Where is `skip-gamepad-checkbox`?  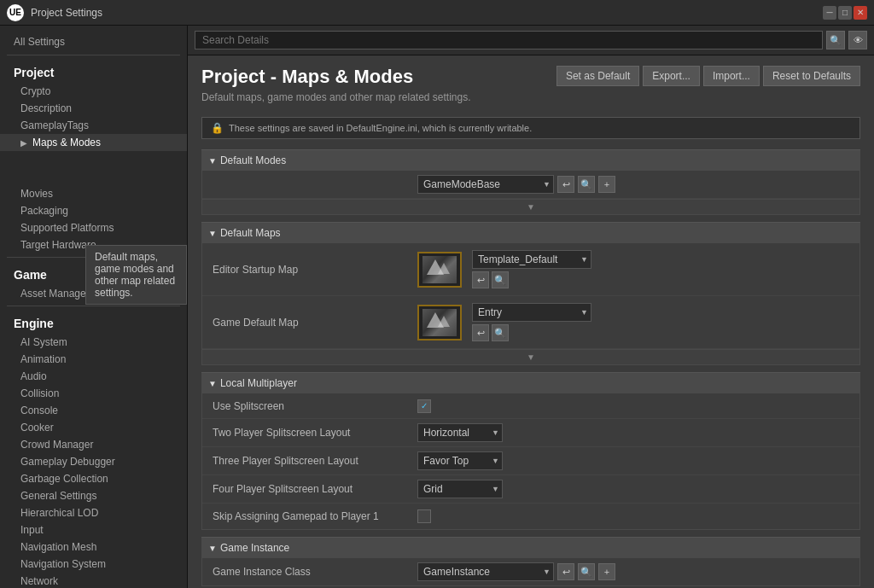 skip-gamepad-checkbox is located at coordinates (424, 516).